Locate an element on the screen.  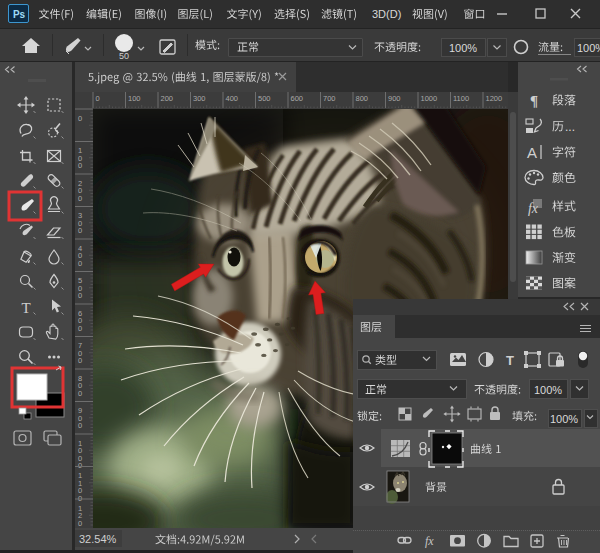
svg-text: 1000 is located at coordinates (430, 98).